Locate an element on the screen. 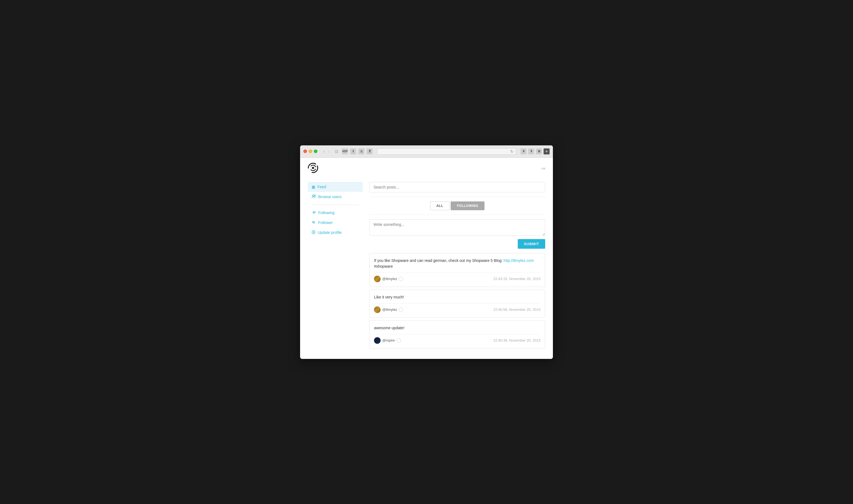 Image resolution: width=853 pixels, height=504 pixels. content-divider is located at coordinates (457, 197).